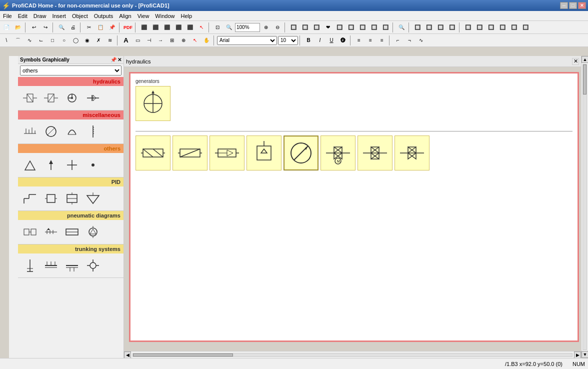 The image size is (588, 369). What do you see at coordinates (190, 28) in the screenshot?
I see `align-bottom-button: ⬛` at bounding box center [190, 28].